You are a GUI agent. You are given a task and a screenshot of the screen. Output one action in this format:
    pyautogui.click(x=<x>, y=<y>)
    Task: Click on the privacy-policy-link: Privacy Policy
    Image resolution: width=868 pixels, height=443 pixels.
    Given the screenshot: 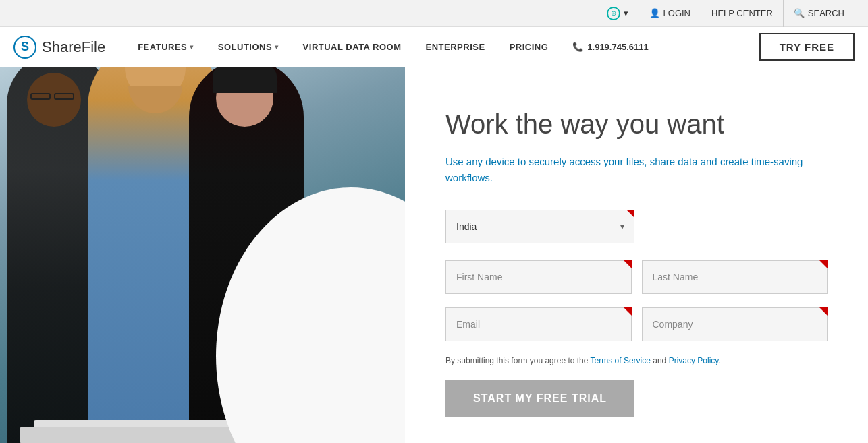 What is the action you would take?
    pyautogui.click(x=694, y=361)
    